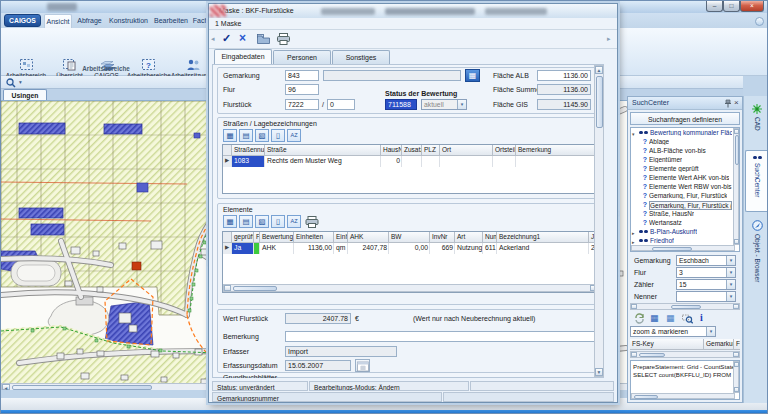 This screenshot has height=414, width=768. Describe the element at coordinates (673, 332) in the screenshot. I see `action-dropdown: zoom & markieren▾` at that location.